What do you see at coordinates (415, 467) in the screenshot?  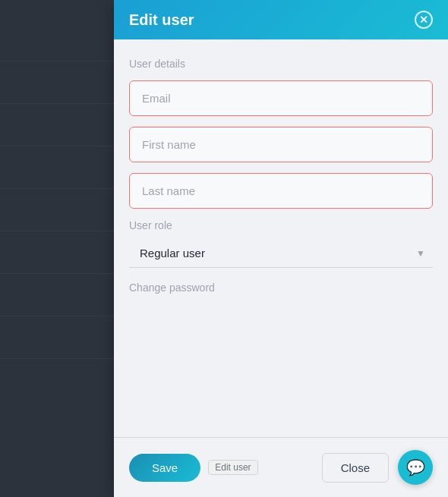 I see `chat-fab-button: 💬` at bounding box center [415, 467].